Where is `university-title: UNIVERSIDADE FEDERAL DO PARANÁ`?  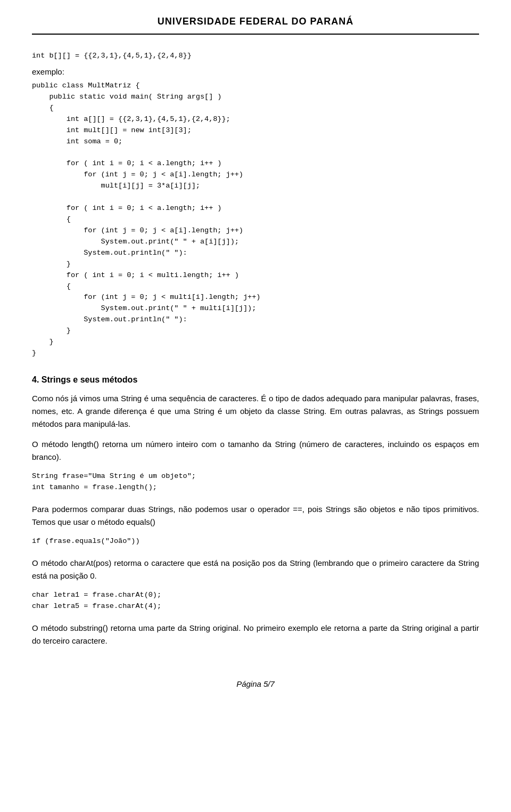 university-title: UNIVERSIDADE FEDERAL DO PARANÁ is located at coordinates (256, 21).